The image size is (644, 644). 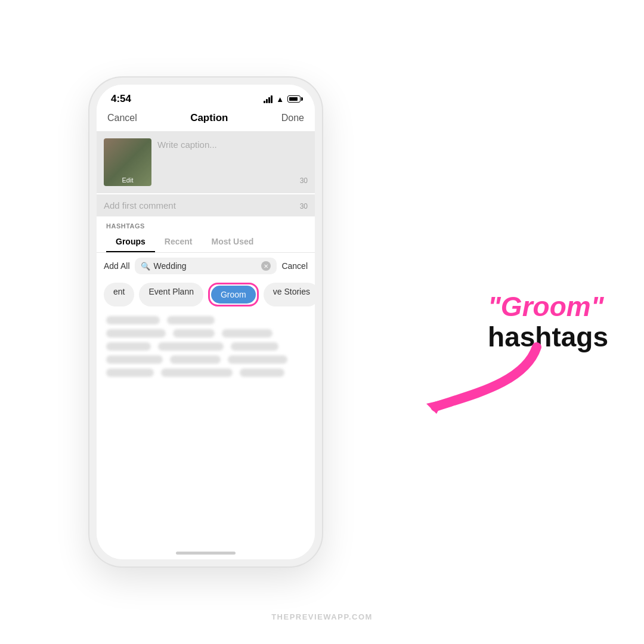 What do you see at coordinates (234, 295) in the screenshot?
I see `pill-groom-highlighted: Groom` at bounding box center [234, 295].